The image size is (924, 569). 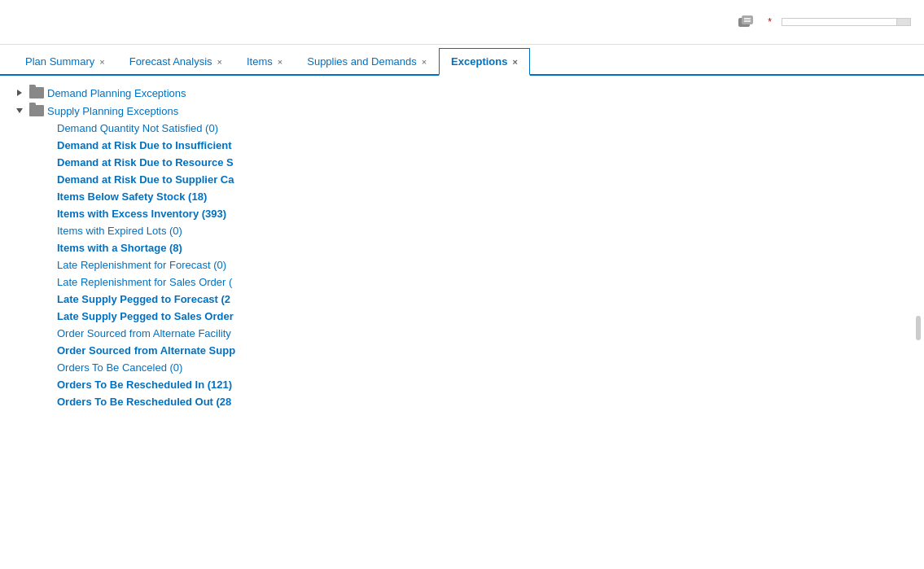 What do you see at coordinates (479, 62) in the screenshot?
I see `tab-label: Exceptions` at bounding box center [479, 62].